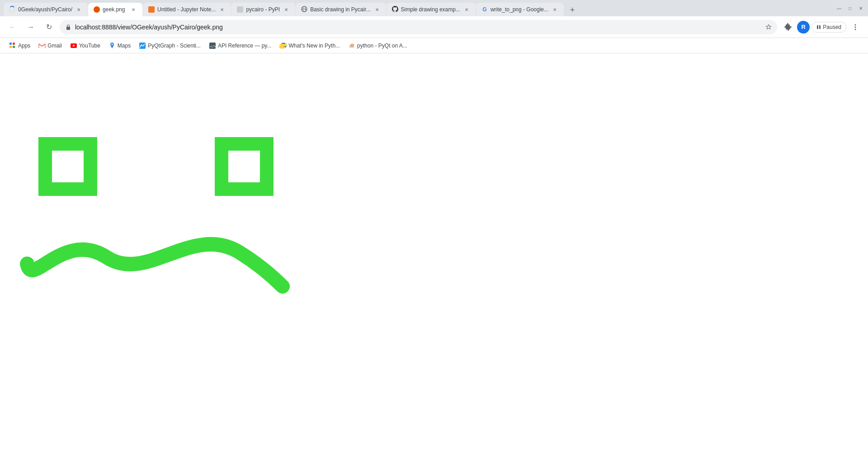  What do you see at coordinates (519, 10) in the screenshot?
I see `tab7-title: write_to_png - Google...` at bounding box center [519, 10].